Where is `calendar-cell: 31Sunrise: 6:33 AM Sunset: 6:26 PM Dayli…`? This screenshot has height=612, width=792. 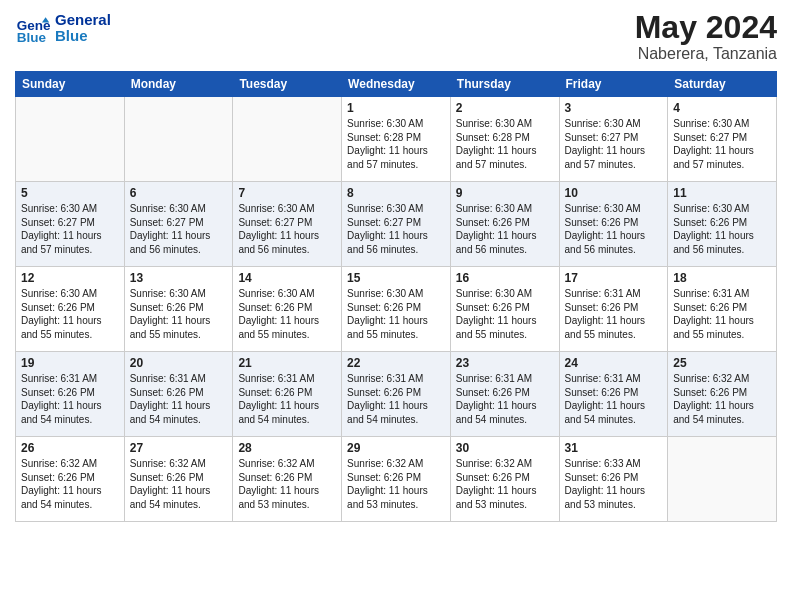
calendar-cell: 31Sunrise: 6:33 AM Sunset: 6:26 PM Dayli… is located at coordinates (614, 480).